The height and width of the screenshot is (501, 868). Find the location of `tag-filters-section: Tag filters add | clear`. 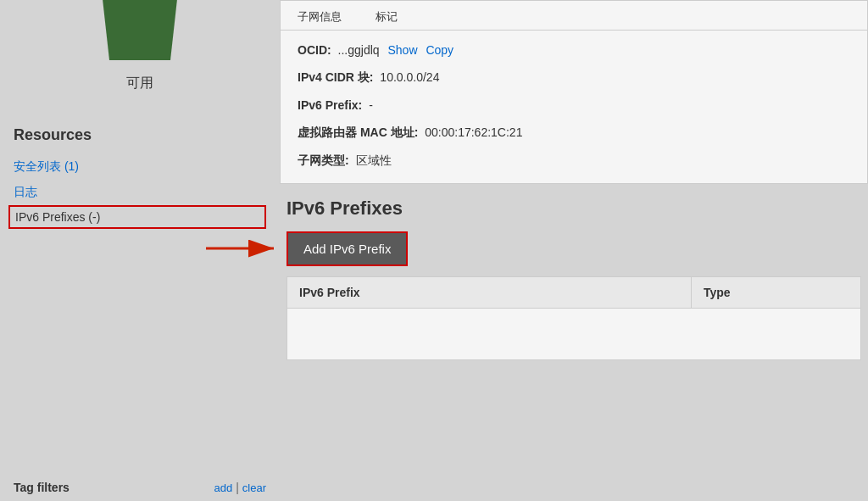

tag-filters-section: Tag filters add | clear is located at coordinates (140, 491).